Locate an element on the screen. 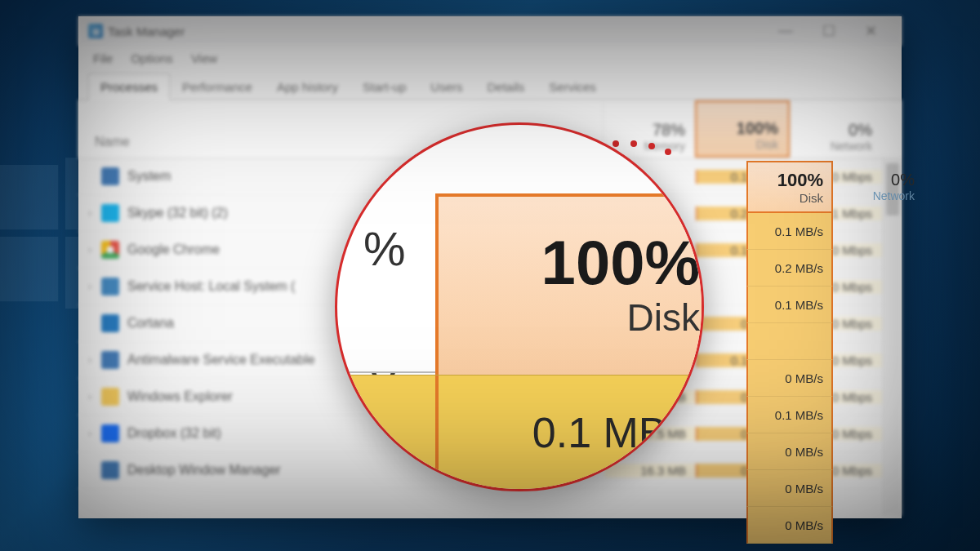  tab-performance: Performance is located at coordinates (217, 87).